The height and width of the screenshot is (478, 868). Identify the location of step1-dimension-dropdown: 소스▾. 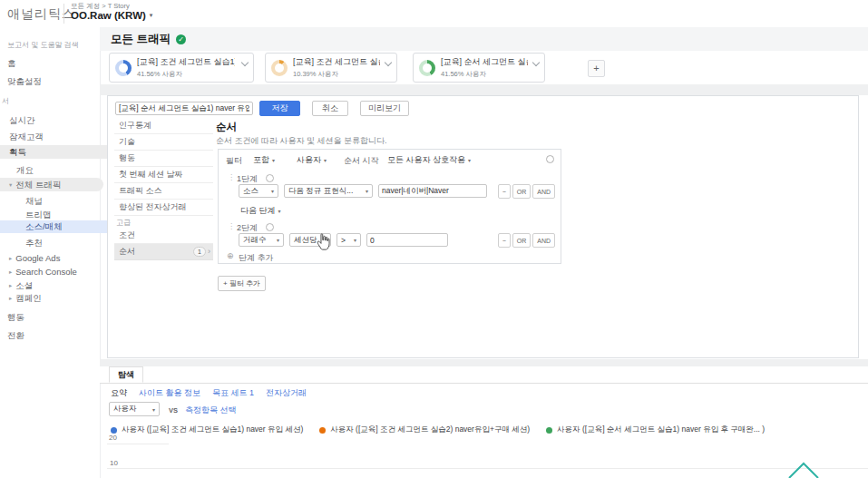
(258, 190).